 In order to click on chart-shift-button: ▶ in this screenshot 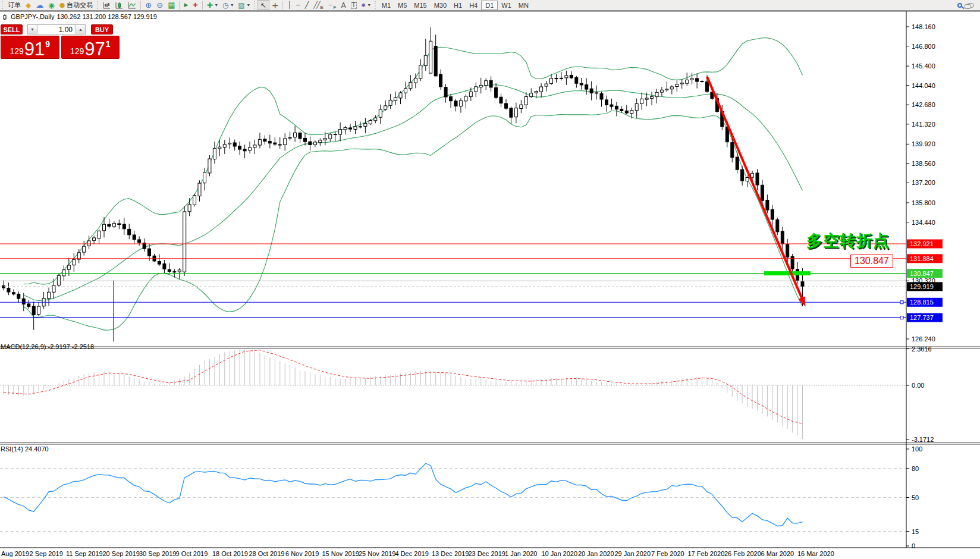, I will do `click(186, 5)`.